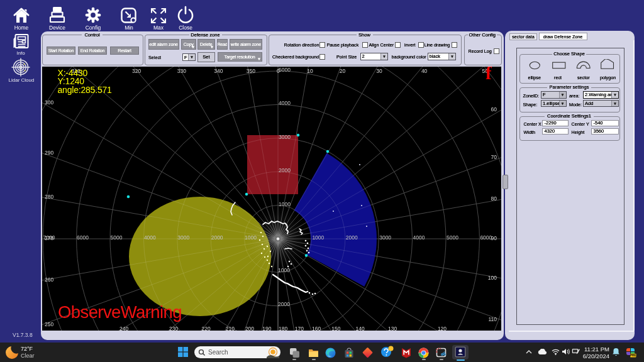  I want to click on svg-text: 200, so click(250, 328).